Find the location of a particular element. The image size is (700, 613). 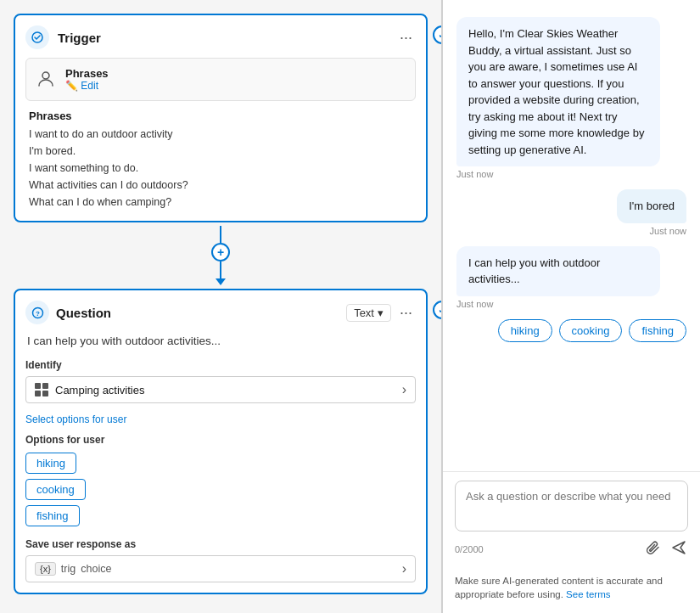

question-title: Question is located at coordinates (83, 312).